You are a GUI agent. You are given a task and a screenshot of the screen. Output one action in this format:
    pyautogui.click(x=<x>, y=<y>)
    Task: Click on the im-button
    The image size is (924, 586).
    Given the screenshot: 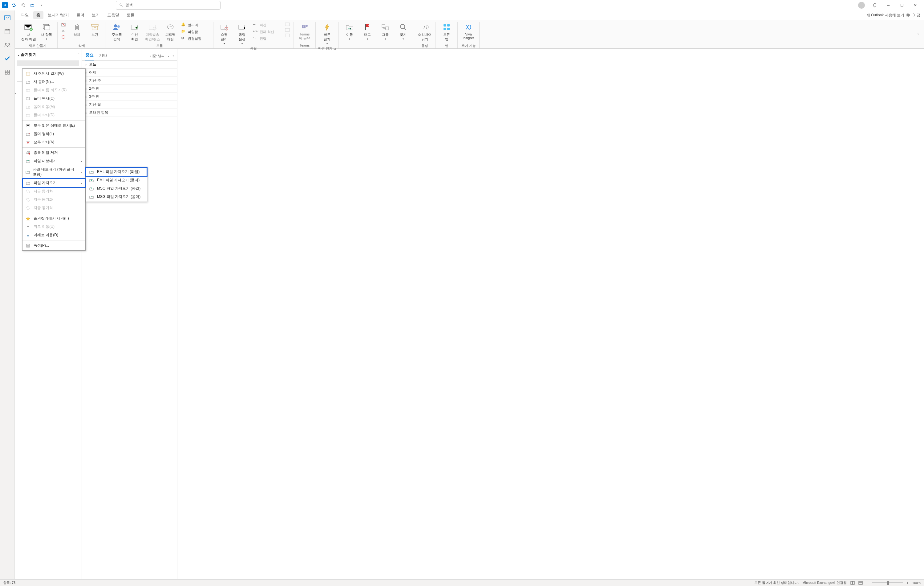 What is the action you would take?
    pyautogui.click(x=287, y=30)
    